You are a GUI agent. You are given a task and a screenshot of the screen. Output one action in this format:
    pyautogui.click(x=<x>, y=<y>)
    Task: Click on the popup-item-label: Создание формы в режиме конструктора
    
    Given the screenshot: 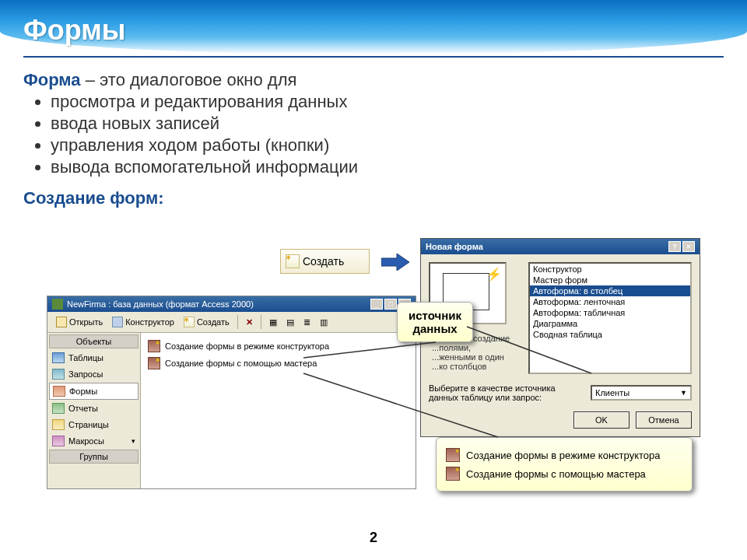 What is the action you would take?
    pyautogui.click(x=563, y=456)
    